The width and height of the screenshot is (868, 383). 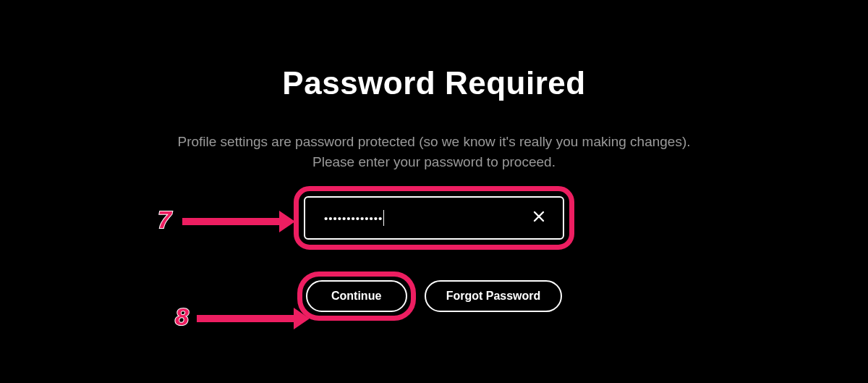 I want to click on page-title: Password Required, so click(x=434, y=83).